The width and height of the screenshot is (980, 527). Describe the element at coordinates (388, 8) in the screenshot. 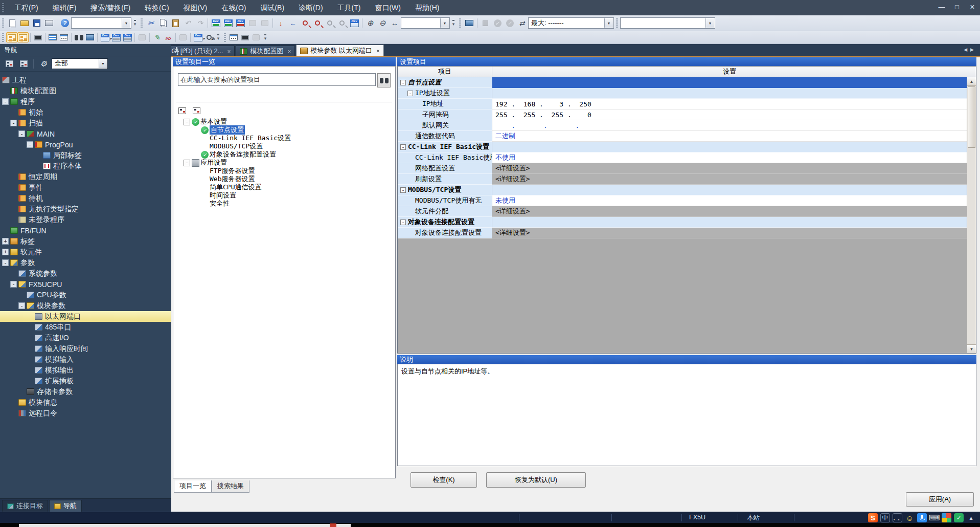

I see `menu-window: 窗口(W)` at that location.